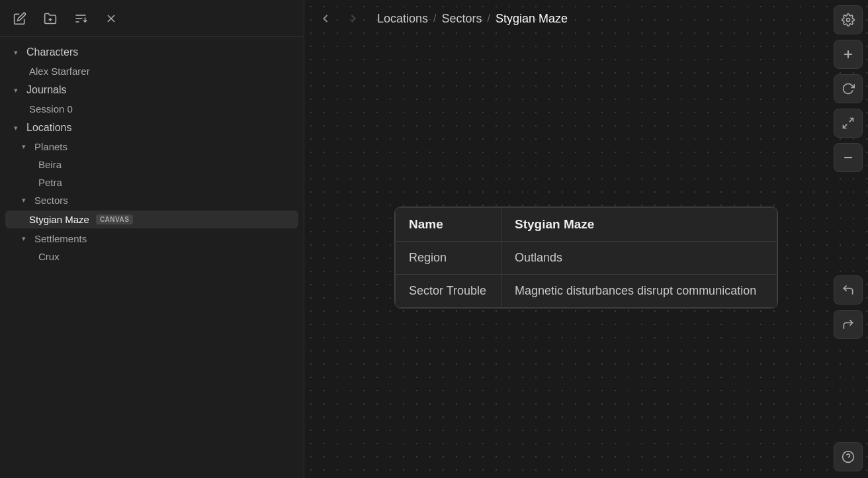  Describe the element at coordinates (152, 52) in the screenshot. I see `sidebar-section-characters: ▾ Characters` at that location.